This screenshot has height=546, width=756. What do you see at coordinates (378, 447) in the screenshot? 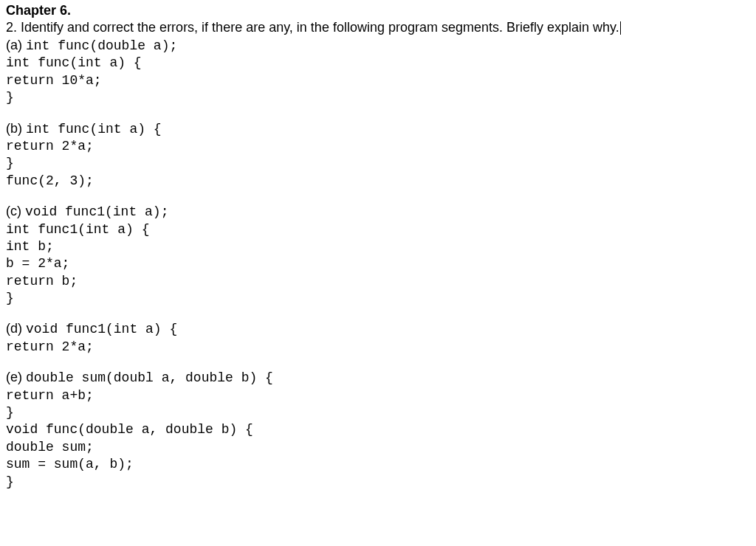
I see `code-line: double sum;` at bounding box center [378, 447].